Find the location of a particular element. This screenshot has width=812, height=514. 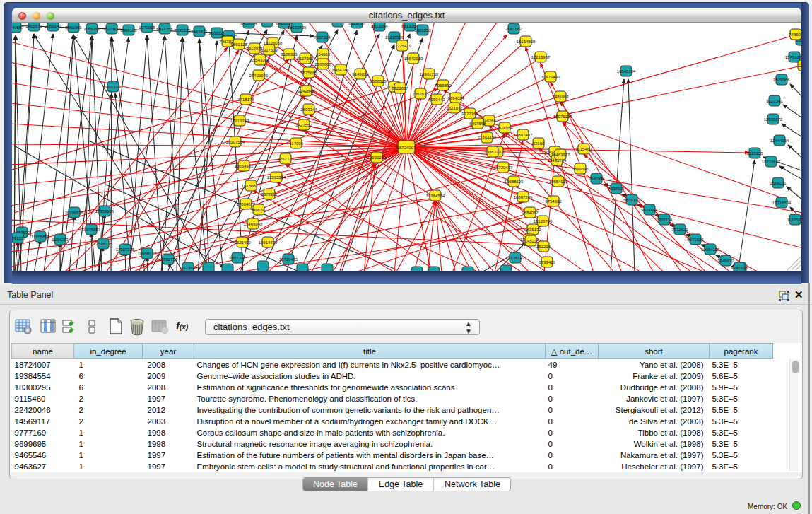

svg-text: 417006 is located at coordinates (297, 144).